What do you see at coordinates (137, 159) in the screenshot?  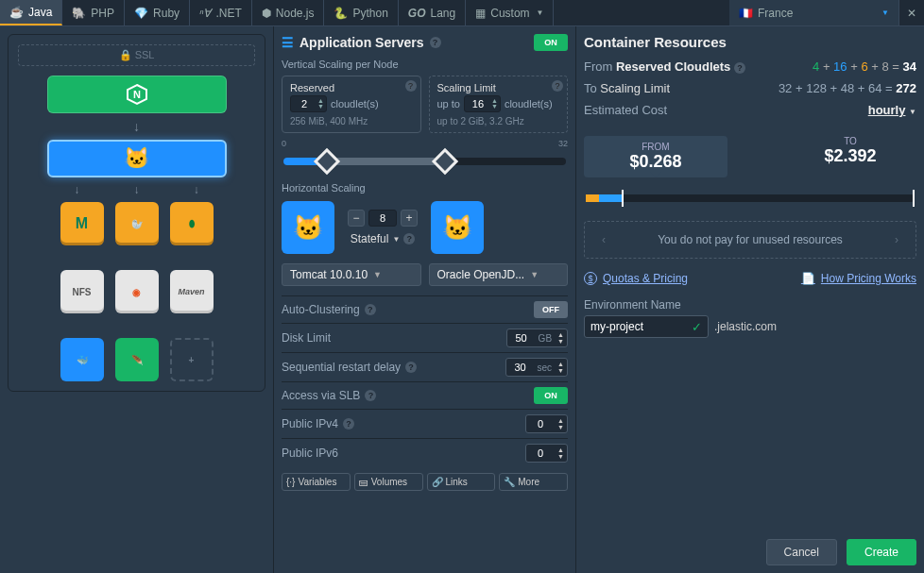 I see `appserver-node: 🐱` at bounding box center [137, 159].